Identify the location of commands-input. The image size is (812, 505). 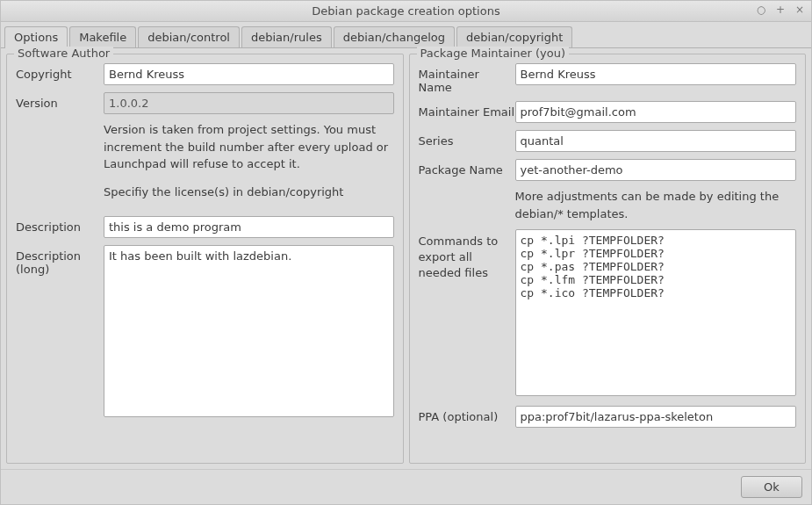
(657, 313).